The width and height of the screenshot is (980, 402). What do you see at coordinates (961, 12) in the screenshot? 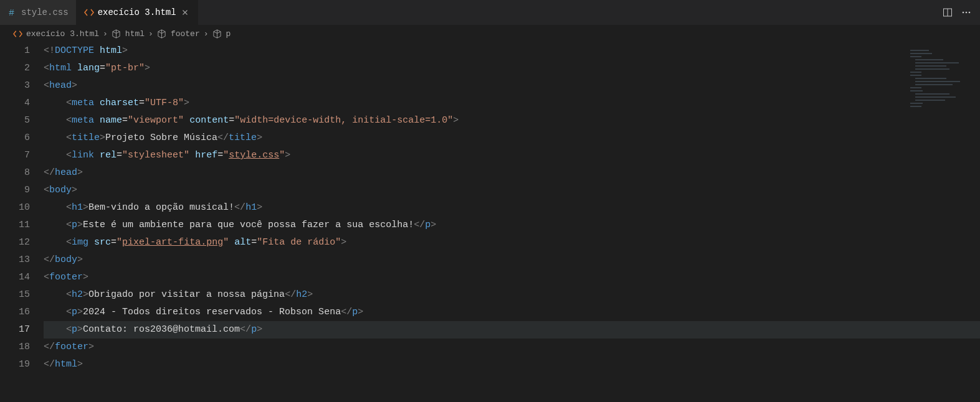
I see `editor-actions` at bounding box center [961, 12].